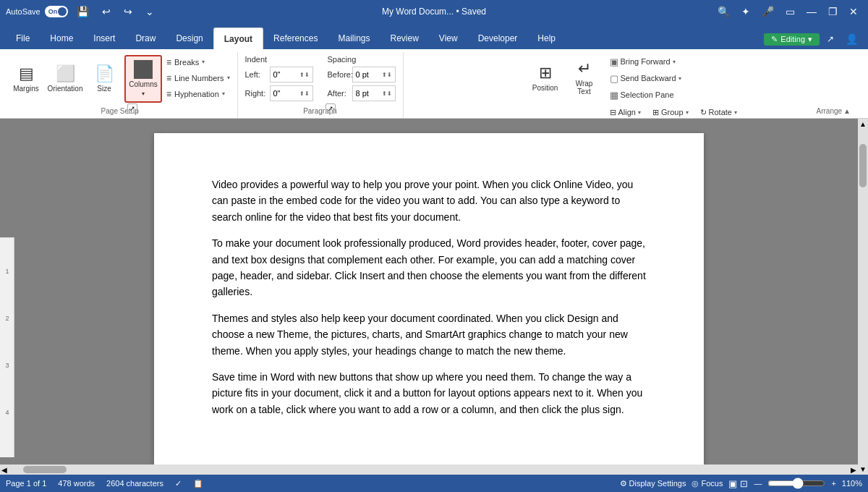  Describe the element at coordinates (647, 95) in the screenshot. I see `selection-pane-label: Selection Pane` at that location.